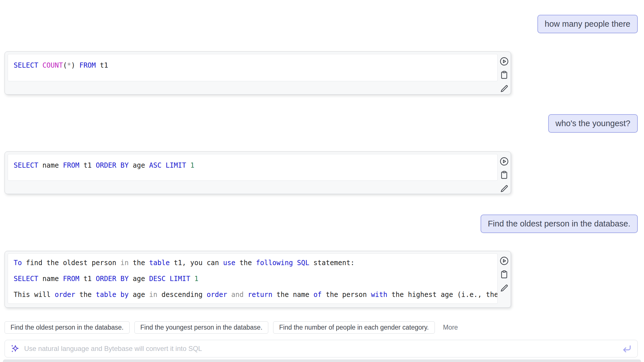  I want to click on sql-response-card: To find the oldest person in the table t…, so click(258, 279).